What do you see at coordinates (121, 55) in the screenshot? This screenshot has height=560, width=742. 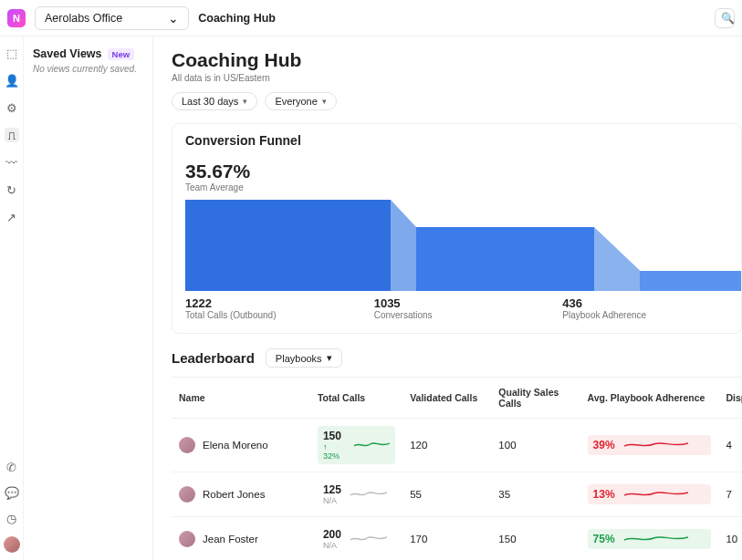 I see `new-badge: New` at bounding box center [121, 55].